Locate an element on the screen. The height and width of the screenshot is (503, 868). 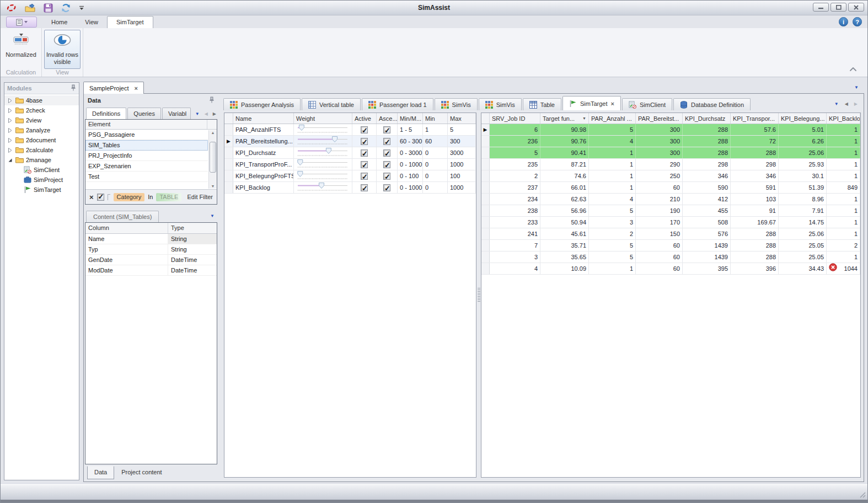
view-tab-simtarget: SimTarget× is located at coordinates (592, 103).